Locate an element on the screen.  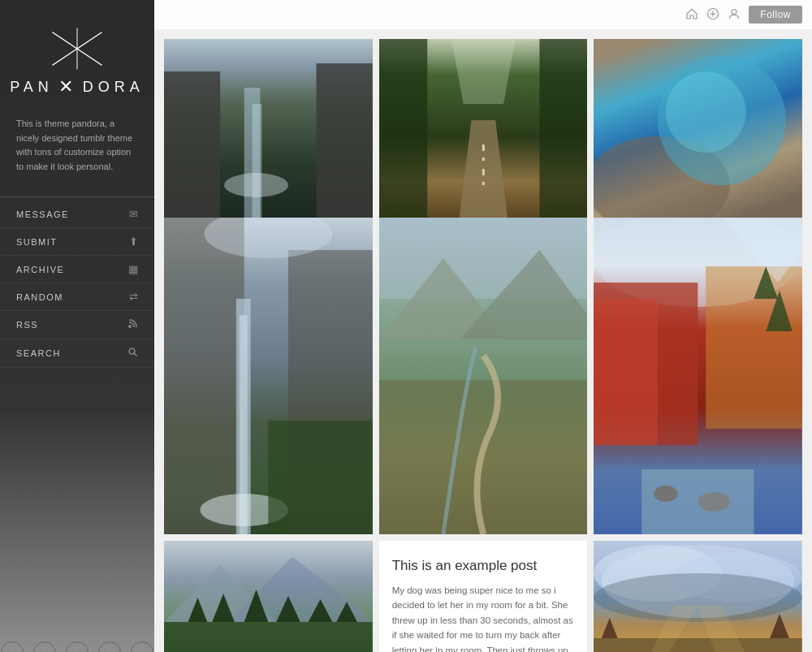
social-icon-instagram: i is located at coordinates (142, 646).